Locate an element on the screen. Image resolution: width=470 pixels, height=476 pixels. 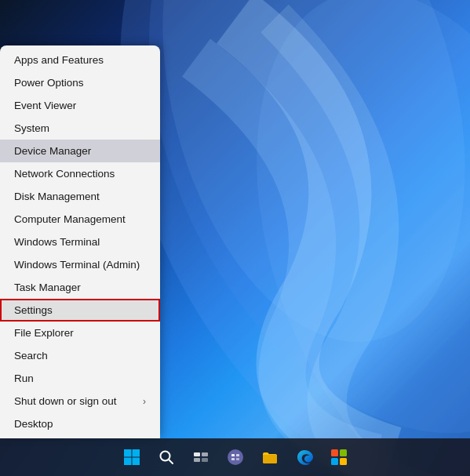
menu-item-power-options: Power Options is located at coordinates (80, 83).